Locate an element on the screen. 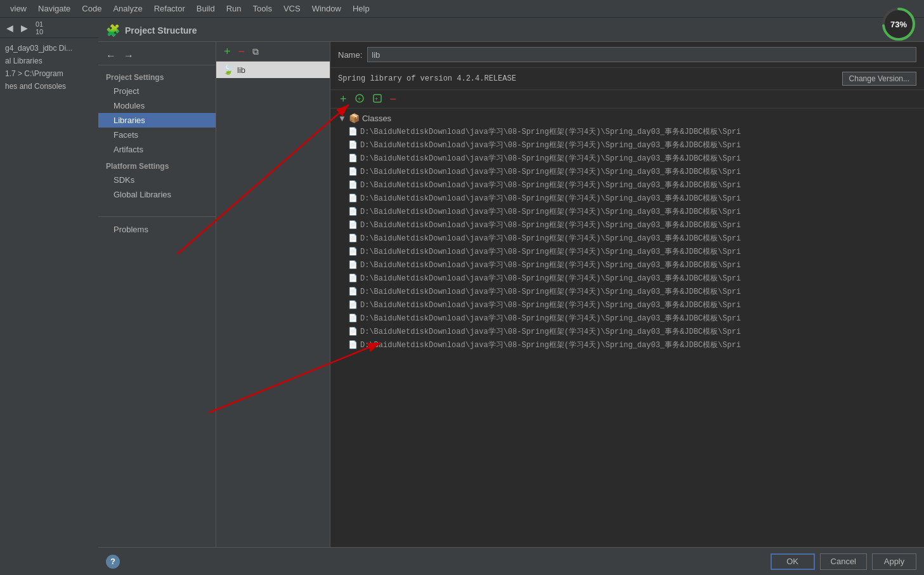 The height and width of the screenshot is (575, 924). menu-analyze: Analyze is located at coordinates (127, 9).